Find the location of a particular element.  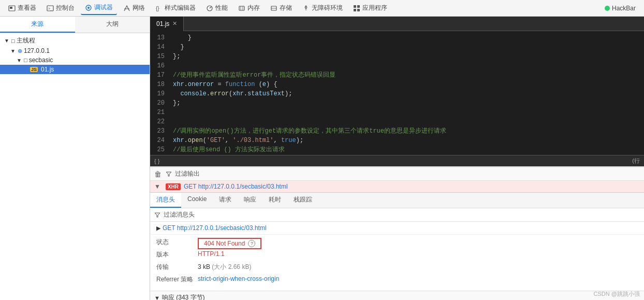

app-icon is located at coordinates (357, 8).